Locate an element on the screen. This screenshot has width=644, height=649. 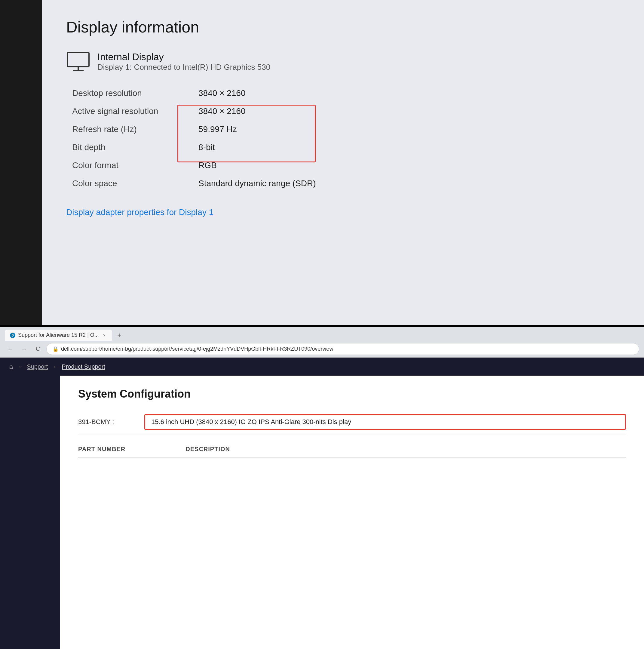
column-header: DESCRIPTION is located at coordinates (208, 449).